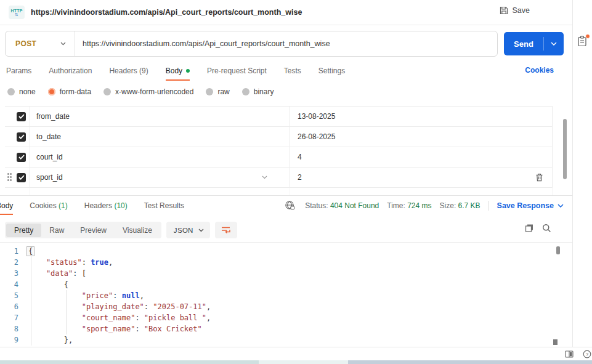  I want to click on delete-row-icon, so click(540, 177).